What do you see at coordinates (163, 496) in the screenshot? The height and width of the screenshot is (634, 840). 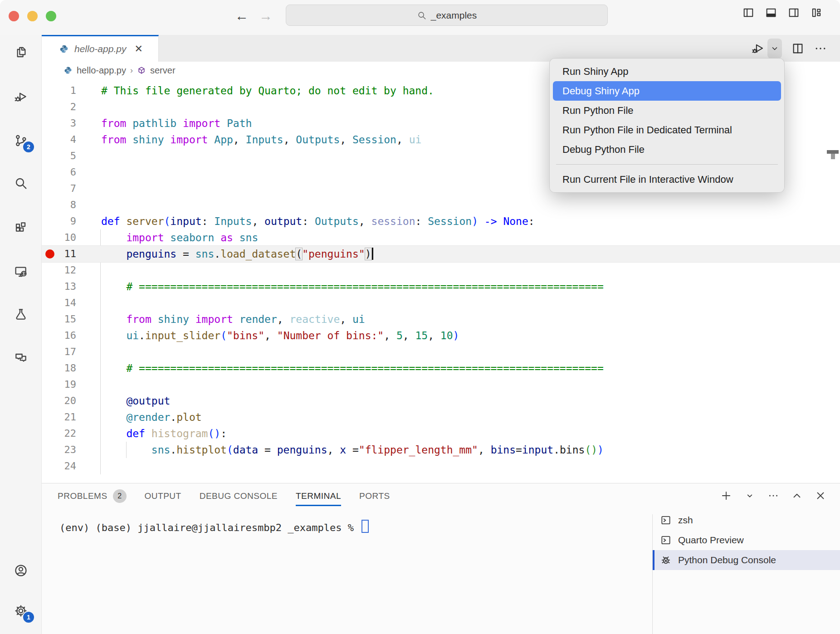 I see `panel-tab-output: OUTPUT` at bounding box center [163, 496].